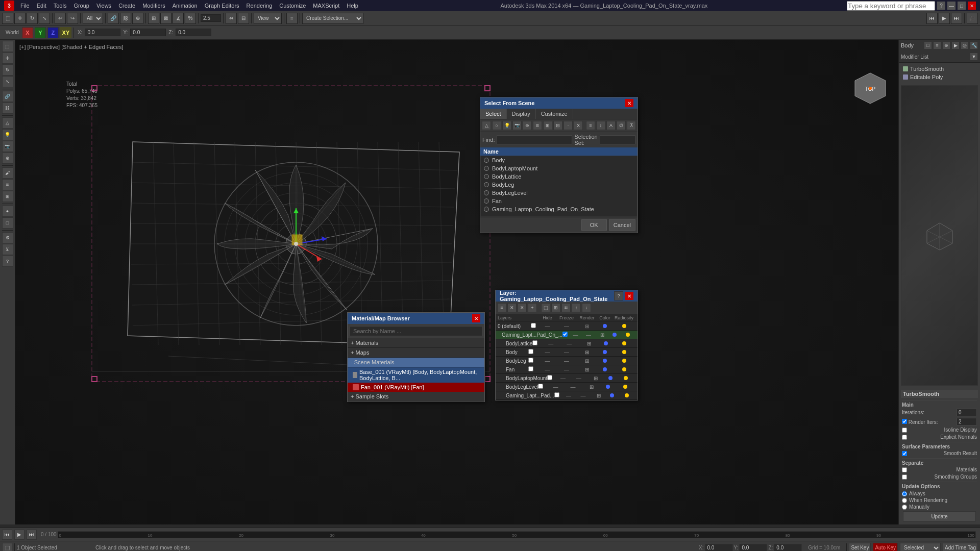  What do you see at coordinates (533, 352) in the screenshot?
I see `b-cb` at bounding box center [533, 352].